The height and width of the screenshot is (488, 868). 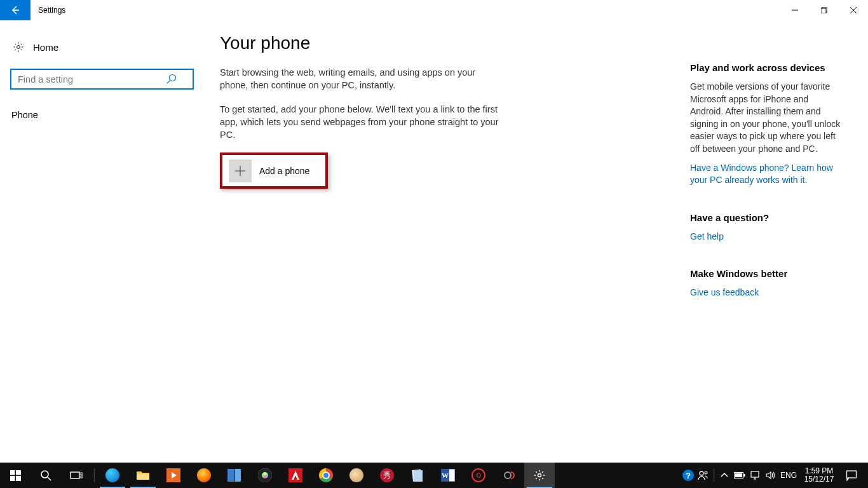 What do you see at coordinates (356, 475) in the screenshot?
I see `taskbar-app-paint` at bounding box center [356, 475].